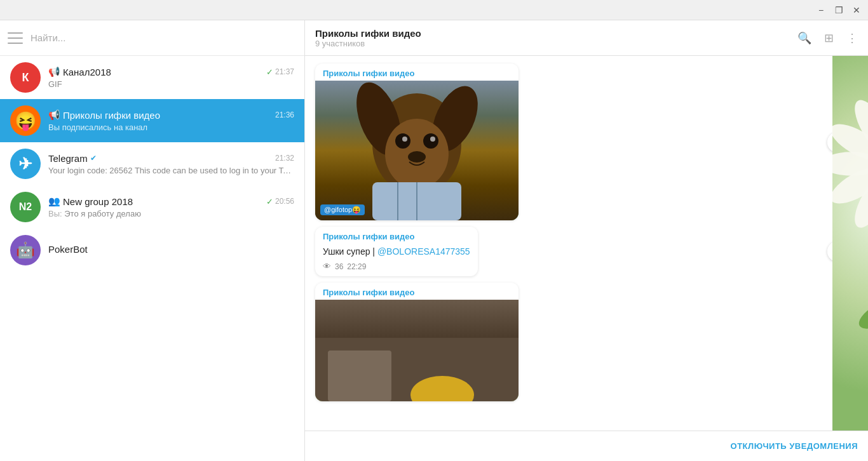  What do you see at coordinates (434, 10) in the screenshot?
I see `title-bar: − ❐ ✕` at bounding box center [434, 10].